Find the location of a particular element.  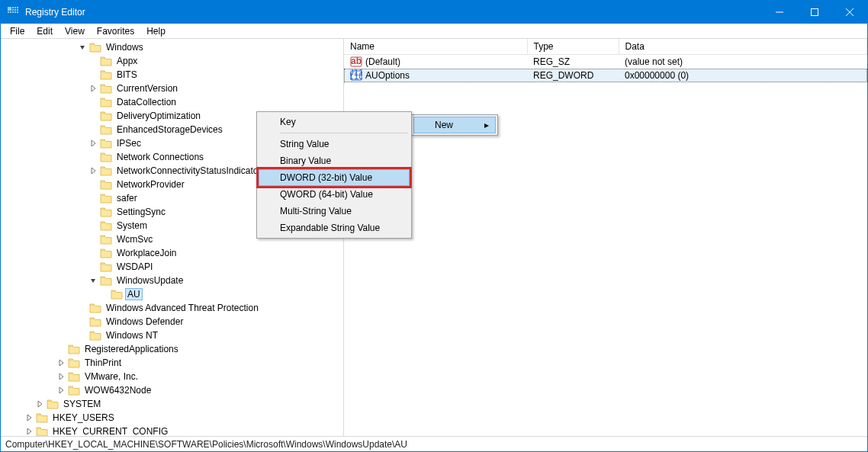

tree-node: SYSTEM is located at coordinates (172, 404).